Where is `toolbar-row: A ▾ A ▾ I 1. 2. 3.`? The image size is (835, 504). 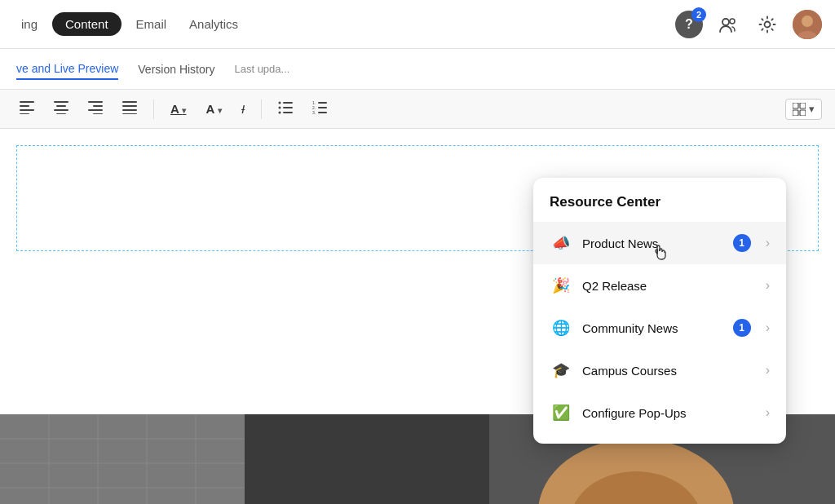 toolbar-row: A ▾ A ▾ I 1. 2. 3. is located at coordinates (418, 109).